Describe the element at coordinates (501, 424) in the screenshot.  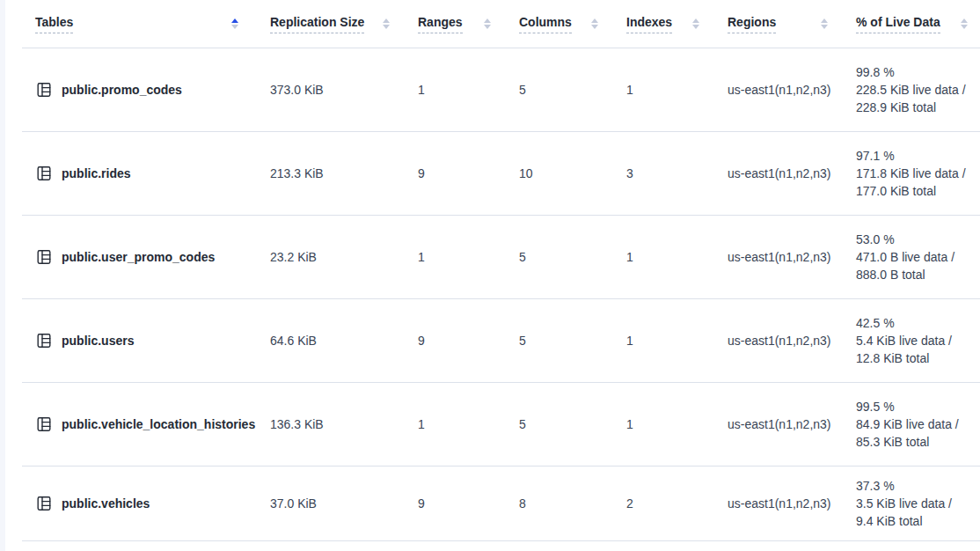
I see `table-row: public.vehicle_location_histories 136.3 …` at that location.